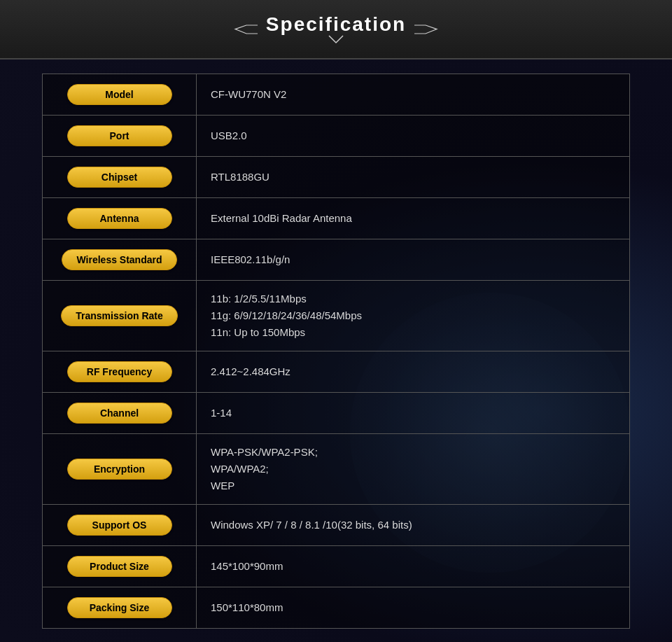 The image size is (672, 642). Describe the element at coordinates (244, 29) in the screenshot. I see `left-chevron-icon` at that location.